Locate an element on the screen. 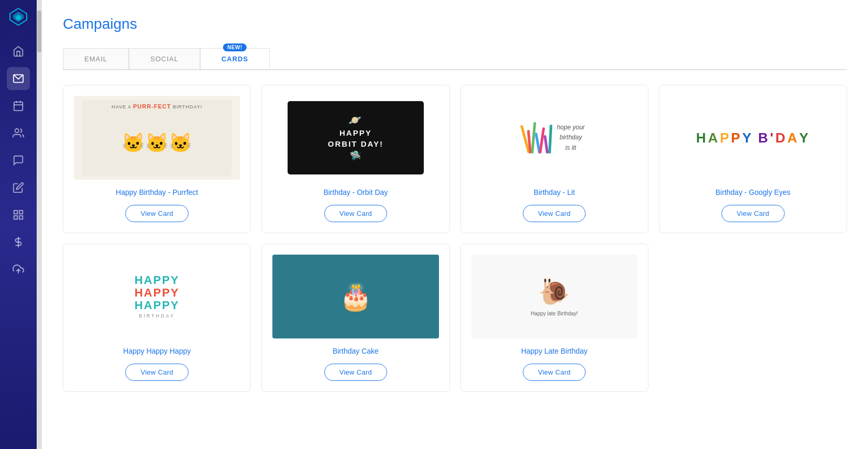  sidebar-item-contacts is located at coordinates (18, 133).